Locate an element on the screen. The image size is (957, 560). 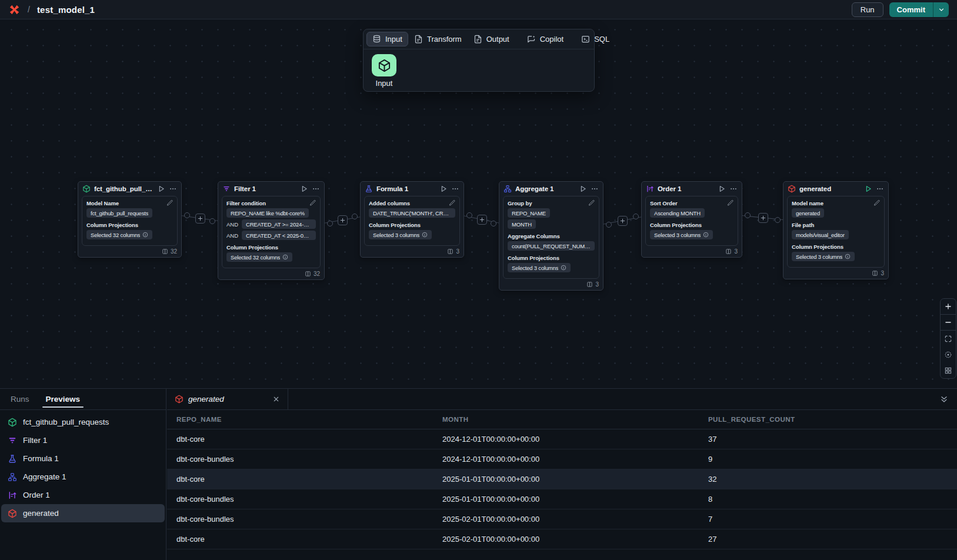
node-aggregate-1: Aggregate 1Group byREPO_NAMEMONTHAggrega… is located at coordinates (551, 236).